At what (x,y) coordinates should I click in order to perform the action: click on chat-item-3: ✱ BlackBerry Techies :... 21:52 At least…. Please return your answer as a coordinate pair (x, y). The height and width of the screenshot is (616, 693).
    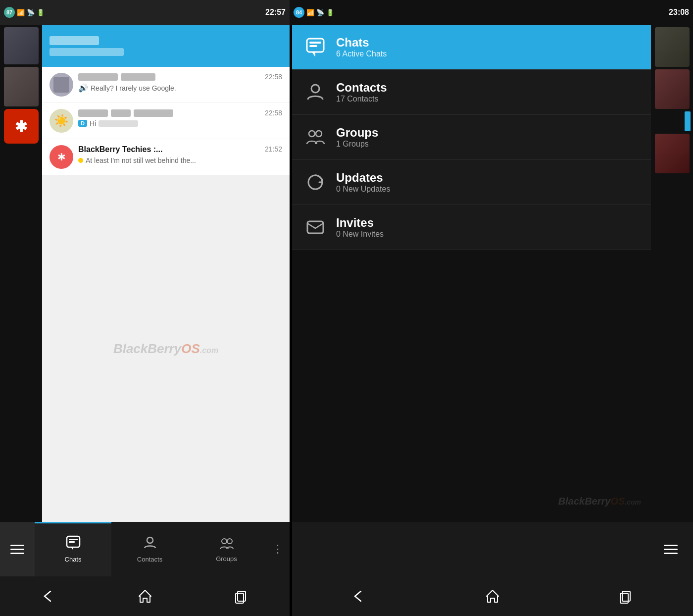
    Looking at the image, I should click on (166, 157).